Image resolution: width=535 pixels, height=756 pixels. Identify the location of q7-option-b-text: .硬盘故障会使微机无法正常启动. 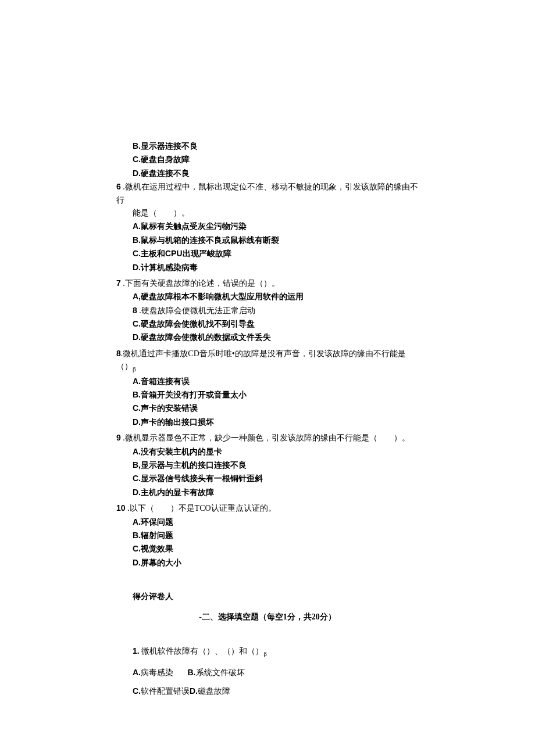
(197, 310).